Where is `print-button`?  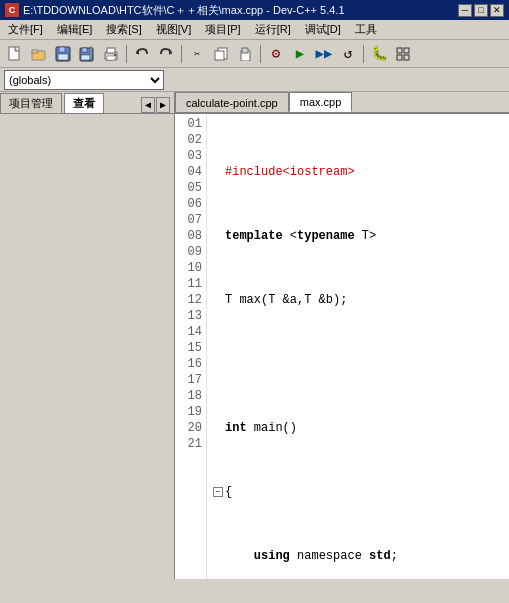
print-button is located at coordinates (111, 54).